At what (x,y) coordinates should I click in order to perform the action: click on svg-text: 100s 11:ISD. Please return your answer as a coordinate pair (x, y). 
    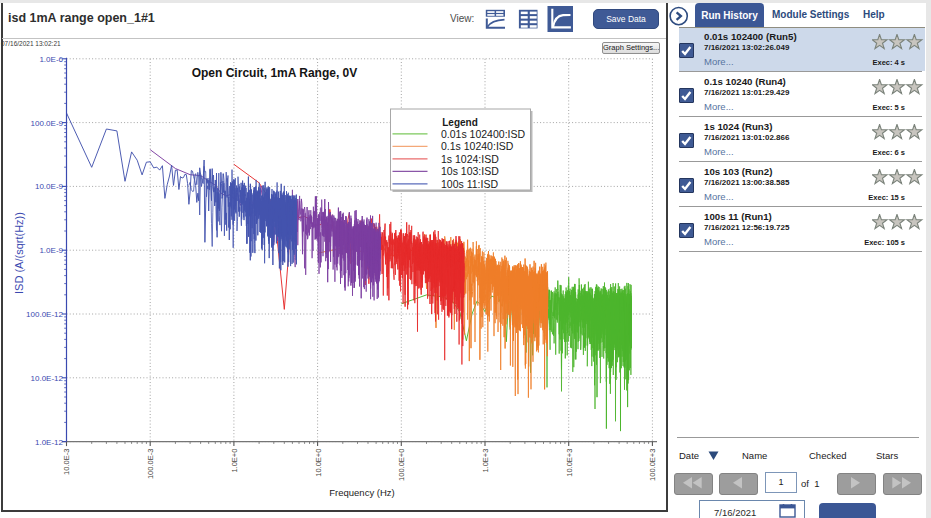
    Looking at the image, I should click on (470, 184).